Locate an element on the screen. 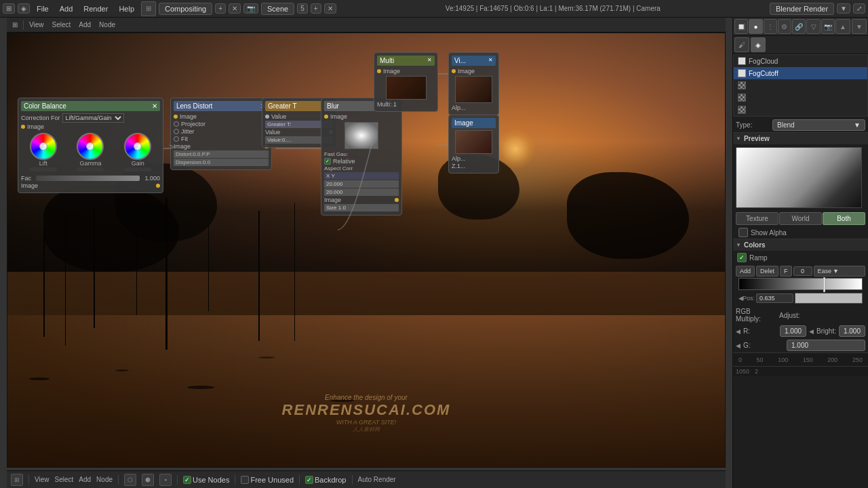 The width and height of the screenshot is (868, 488). pos-arrow-left: ◀ is located at coordinates (740, 298).